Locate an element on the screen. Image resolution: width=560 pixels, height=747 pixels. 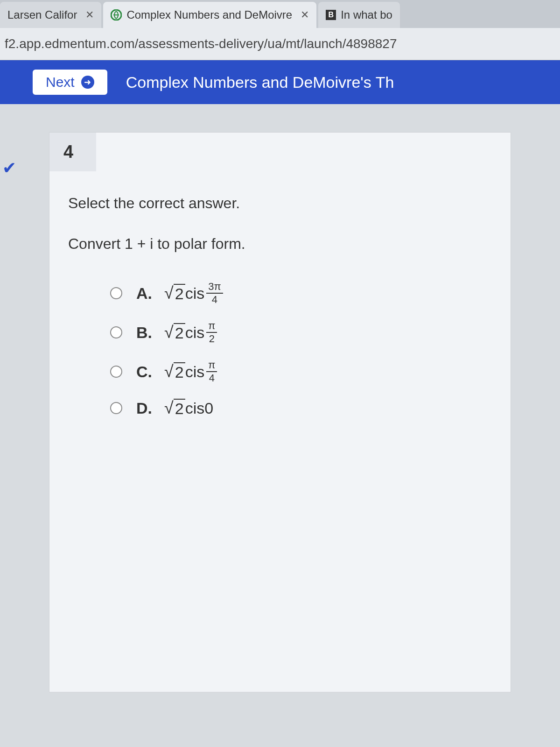
option-b: B. 2cis π2 is located at coordinates (301, 332).